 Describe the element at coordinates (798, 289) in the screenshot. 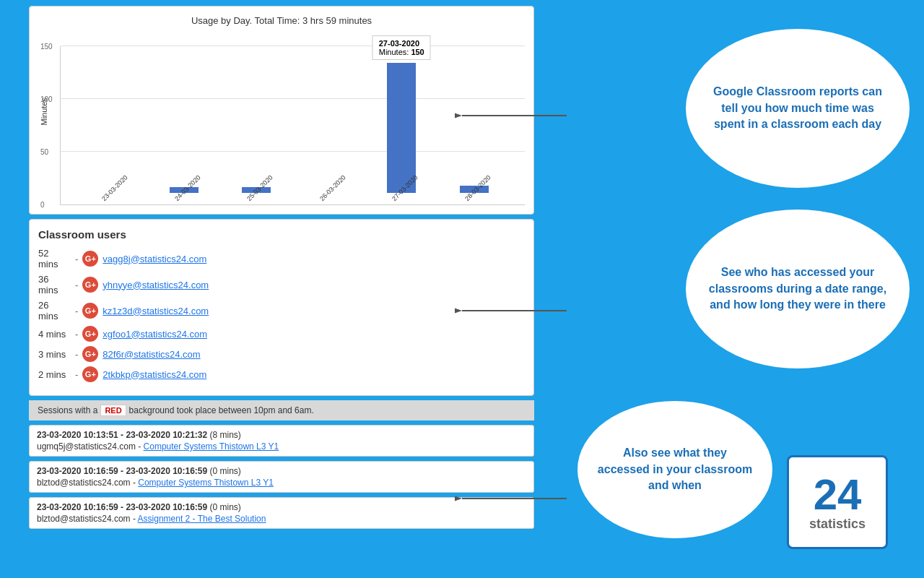

I see `callout-text-middle: See who has accessed your classrooms dur…` at that location.